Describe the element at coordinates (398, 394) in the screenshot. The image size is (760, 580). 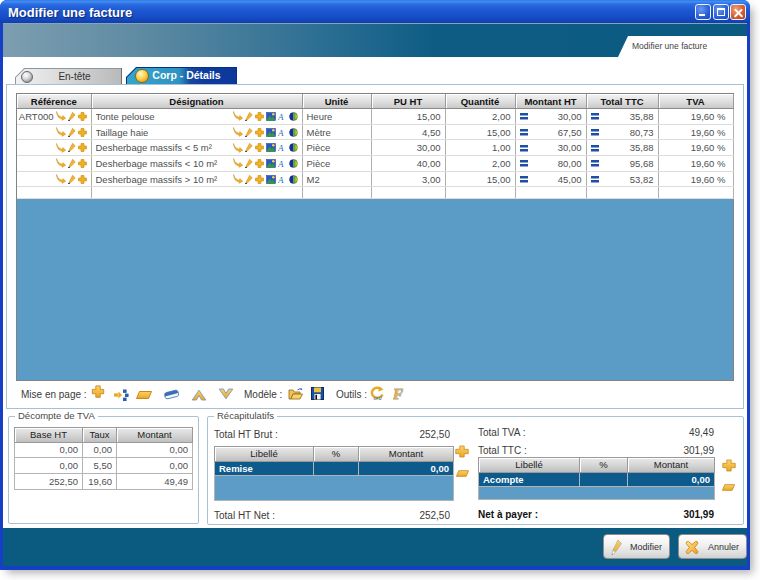
I see `svg-text: F` at that location.